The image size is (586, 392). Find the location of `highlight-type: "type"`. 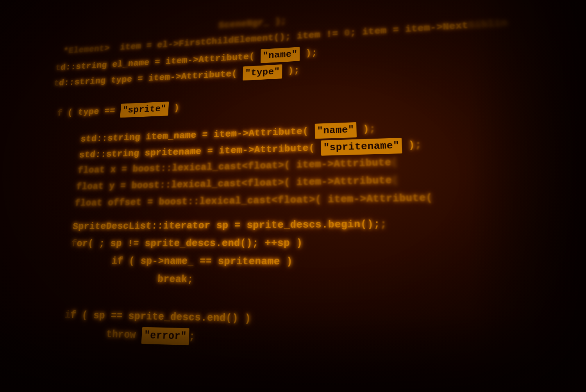

highlight-type: "type" is located at coordinates (263, 73).